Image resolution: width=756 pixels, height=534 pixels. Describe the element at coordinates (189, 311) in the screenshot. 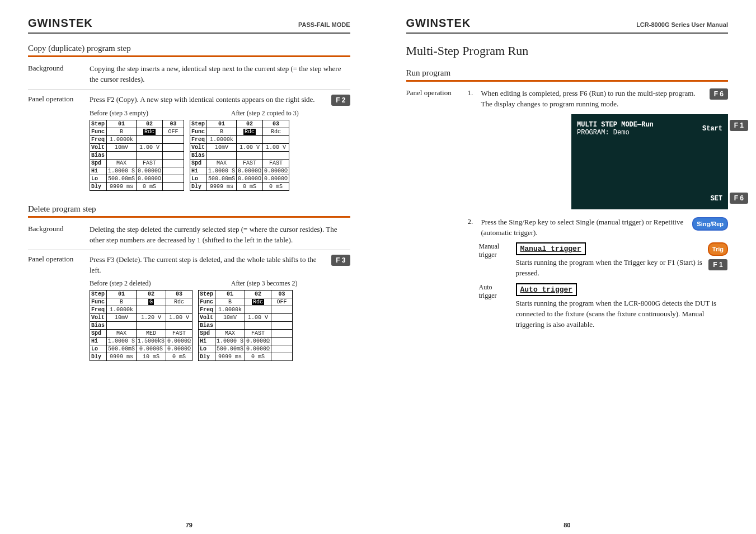

I see `delete-operation-row: Panel operation Press F3 (Delete). The c…` at that location.